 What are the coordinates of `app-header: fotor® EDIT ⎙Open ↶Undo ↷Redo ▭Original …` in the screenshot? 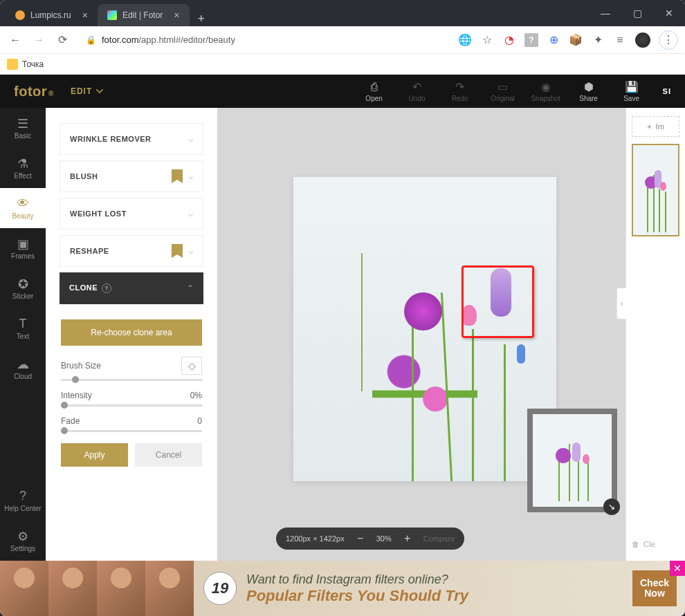 It's located at (342, 91).